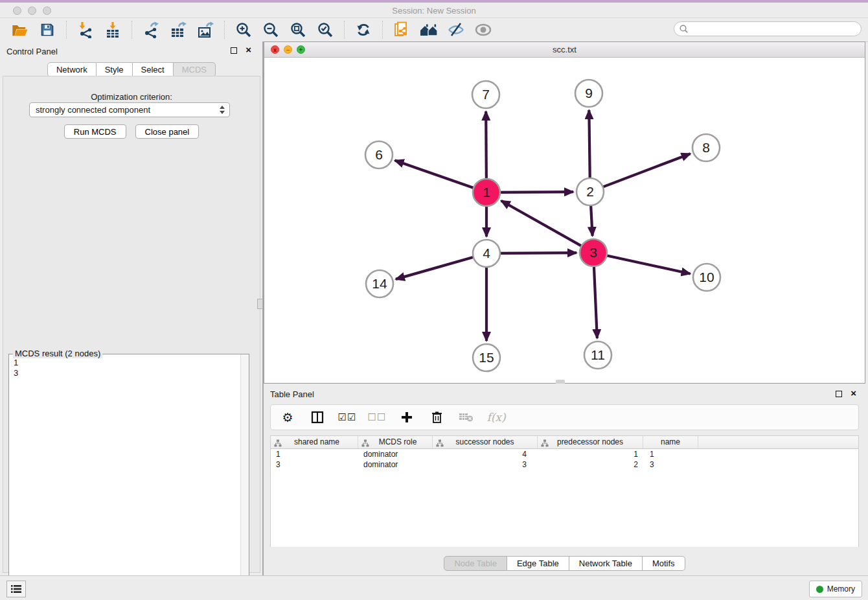  Describe the element at coordinates (483, 30) in the screenshot. I see `show-graphics-details-icon` at that location.